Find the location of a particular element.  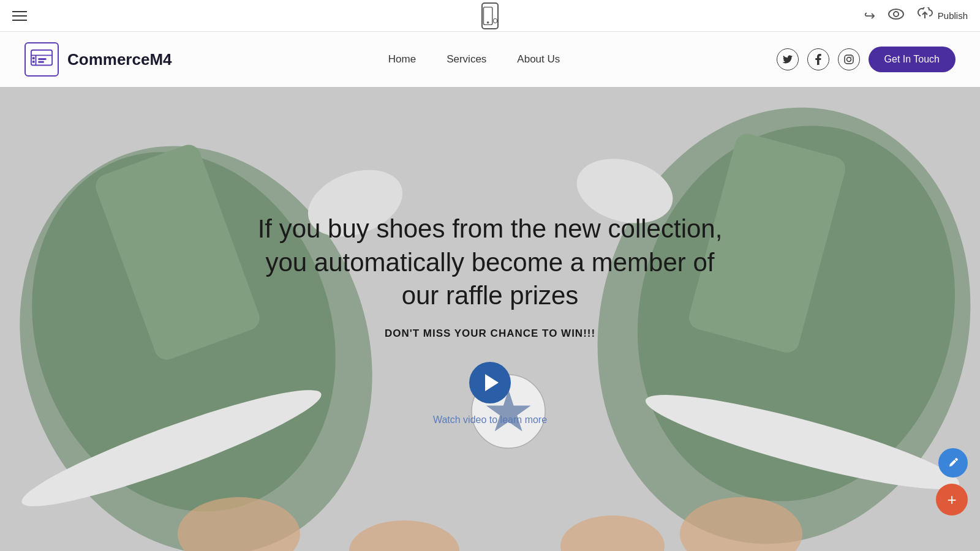

play-video-button is located at coordinates (490, 383).